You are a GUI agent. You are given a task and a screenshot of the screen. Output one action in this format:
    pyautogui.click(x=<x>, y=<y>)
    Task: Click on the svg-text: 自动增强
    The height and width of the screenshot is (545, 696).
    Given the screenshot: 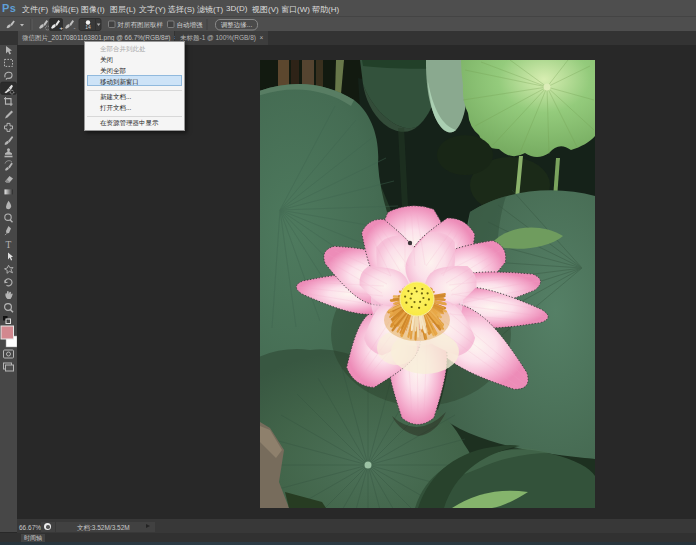 What is the action you would take?
    pyautogui.click(x=190, y=25)
    